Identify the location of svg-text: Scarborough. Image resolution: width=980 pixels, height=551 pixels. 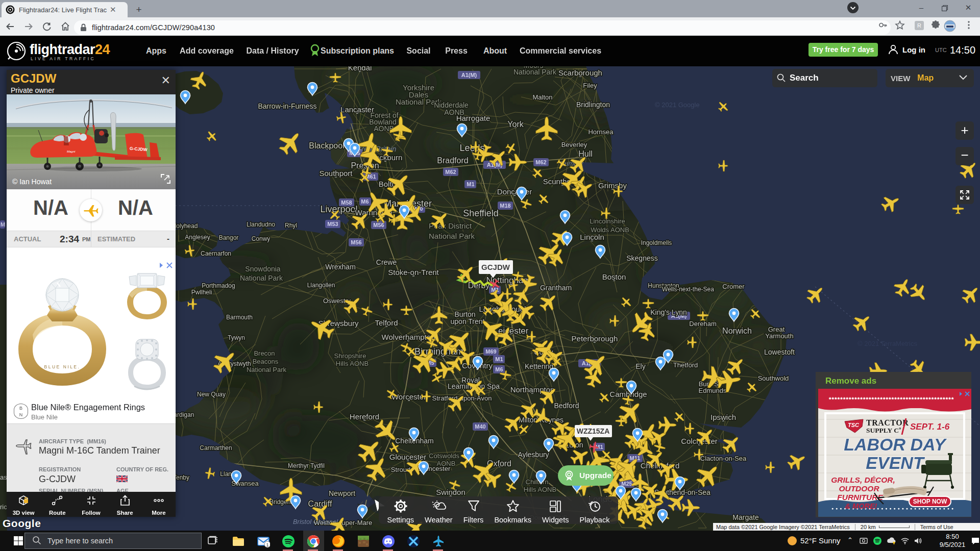
(580, 72).